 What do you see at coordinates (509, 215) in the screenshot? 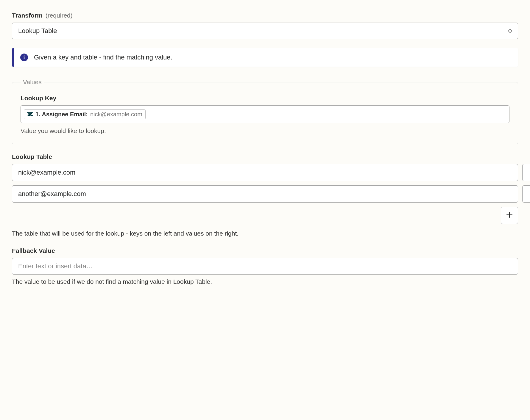
I see `plus-icon` at bounding box center [509, 215].